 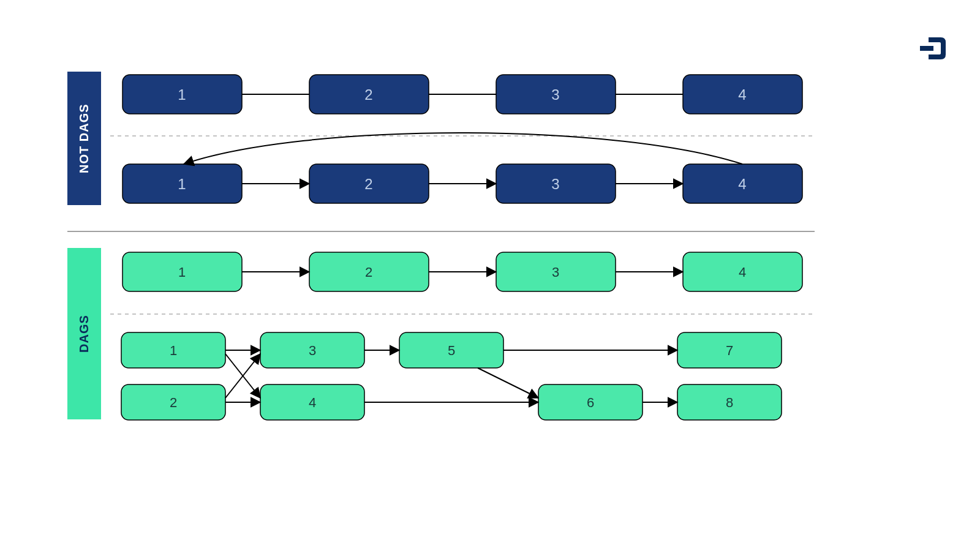 What do you see at coordinates (590, 403) in the screenshot?
I see `node-label: 6` at bounding box center [590, 403].